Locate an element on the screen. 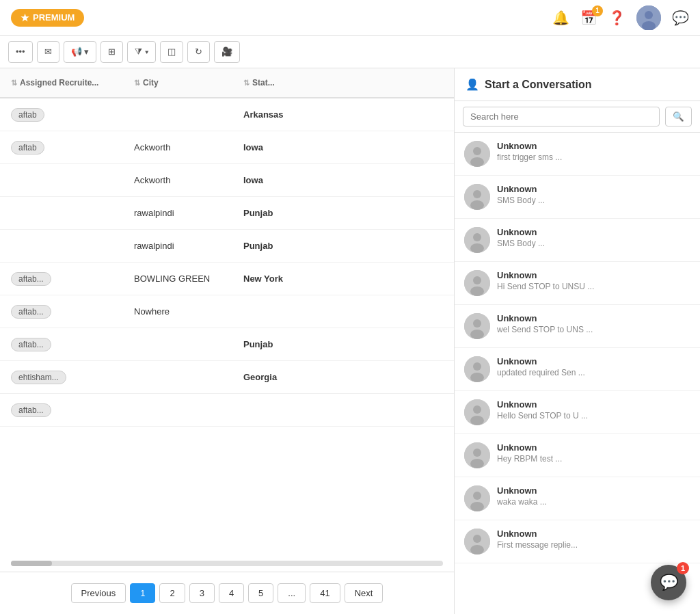  notifications-icon: 🔔 is located at coordinates (561, 18).